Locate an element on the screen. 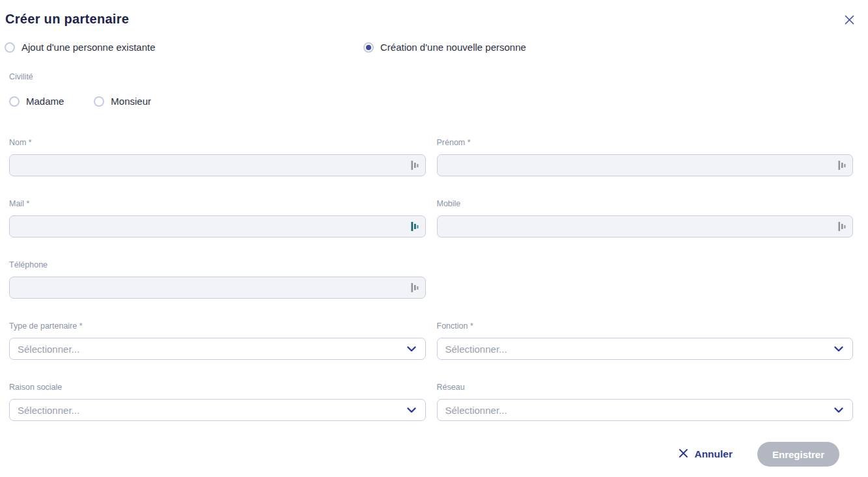  type-partenaire-select: Sélectionner... is located at coordinates (217, 349).